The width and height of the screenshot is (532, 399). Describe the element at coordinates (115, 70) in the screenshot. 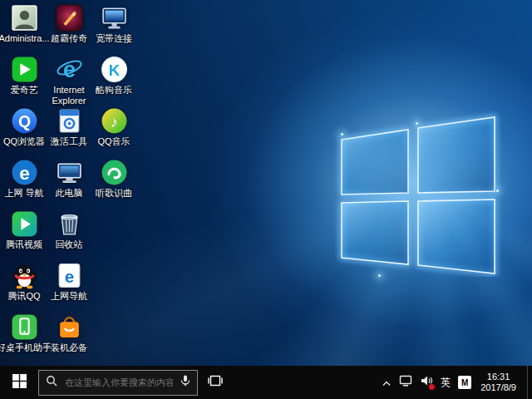

I see `kugou-icon: K` at that location.